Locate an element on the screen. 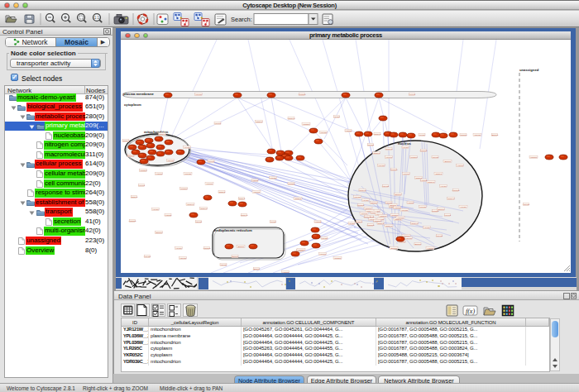 The image size is (579, 392). svg-text: unassigned is located at coordinates (529, 69).